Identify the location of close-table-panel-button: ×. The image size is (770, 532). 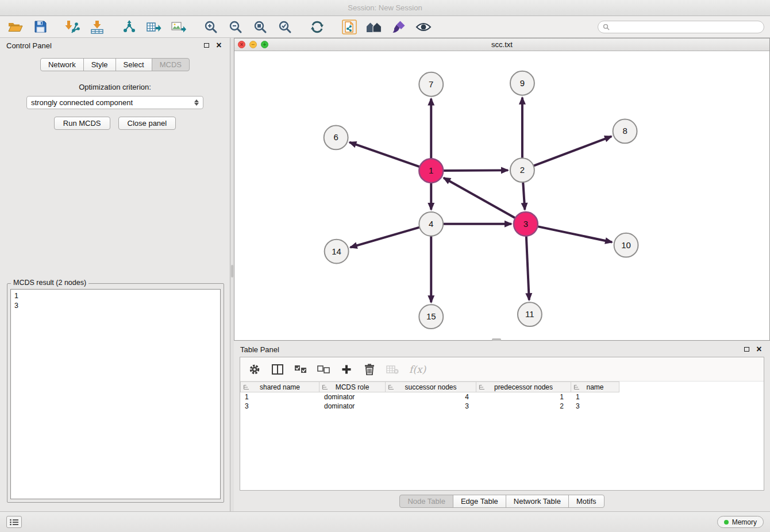
(759, 349).